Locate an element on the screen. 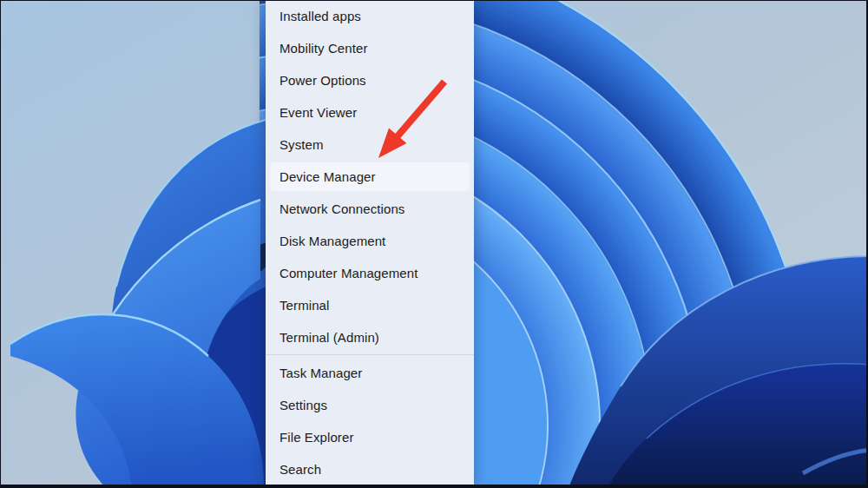 The width and height of the screenshot is (868, 488). menu-item-computer-management: Computer Management is located at coordinates (370, 273).